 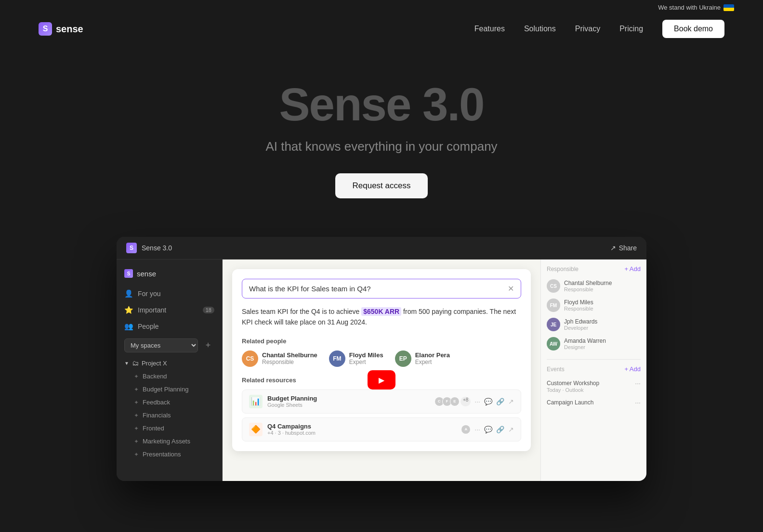 I want to click on nav-features: Features, so click(x=489, y=29).